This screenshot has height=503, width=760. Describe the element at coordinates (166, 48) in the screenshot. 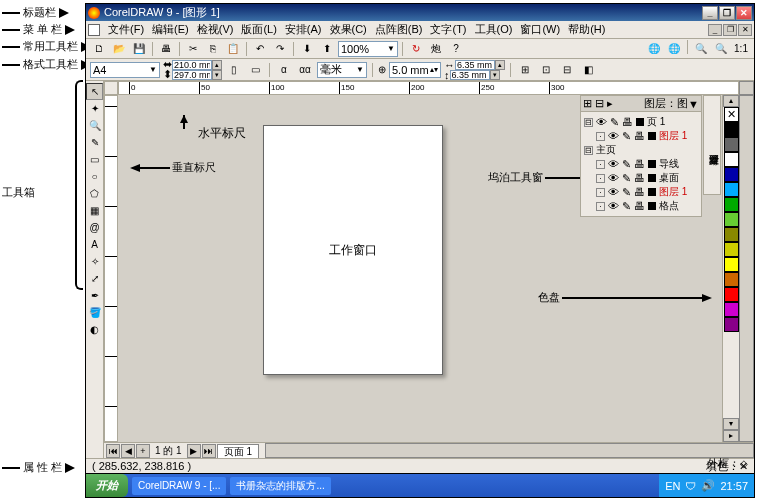

I see `print-button: 🖶` at that location.